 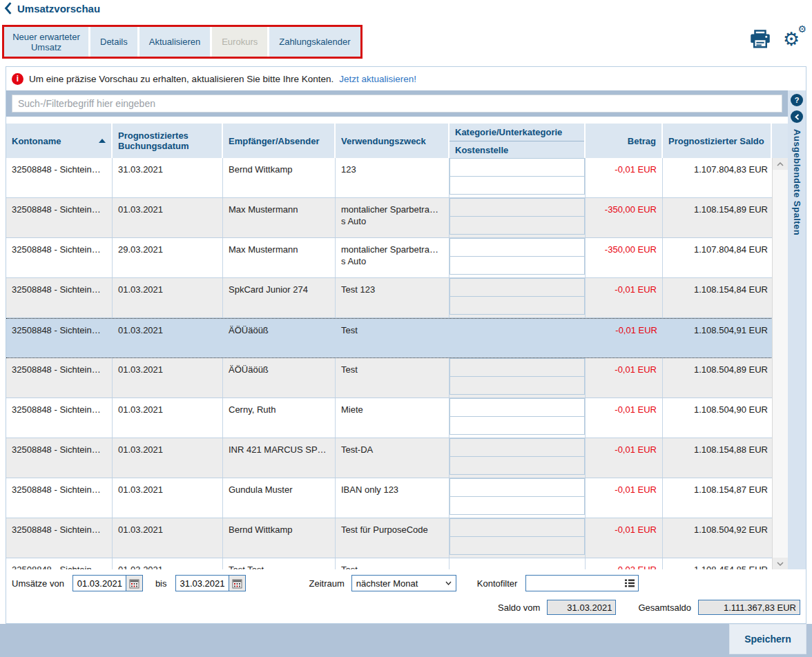 I want to click on cell-balance: 1.108.154,87 EUR, so click(x=717, y=498).